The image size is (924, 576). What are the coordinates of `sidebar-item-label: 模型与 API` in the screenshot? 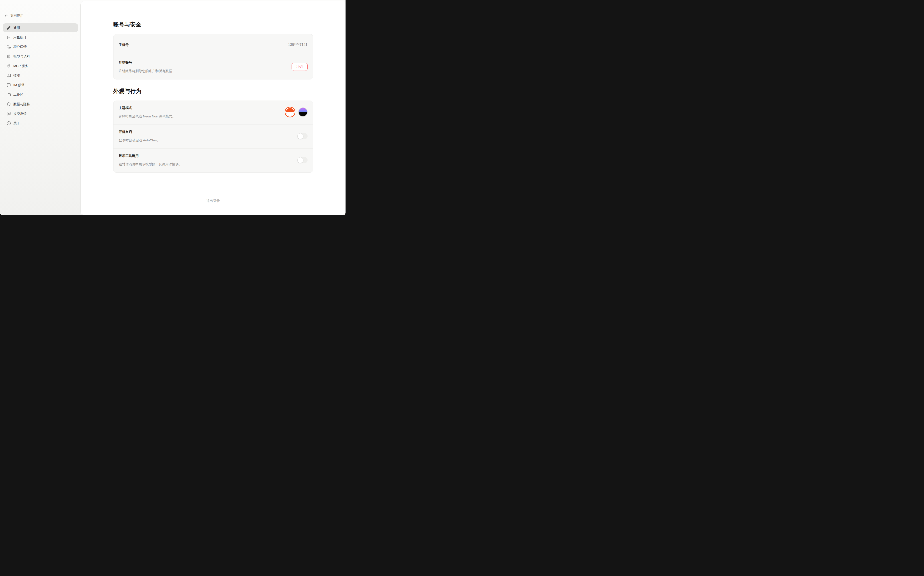 It's located at (21, 56).